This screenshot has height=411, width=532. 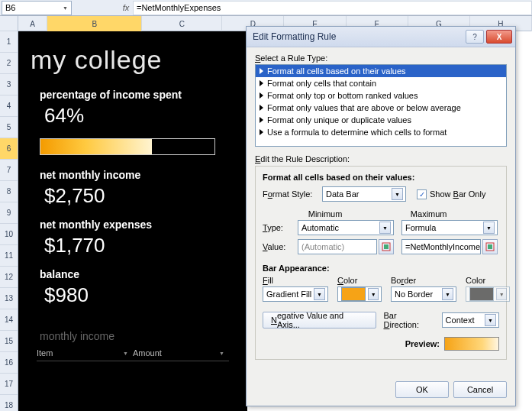 I want to click on row-header: 14, so click(x=9, y=320).